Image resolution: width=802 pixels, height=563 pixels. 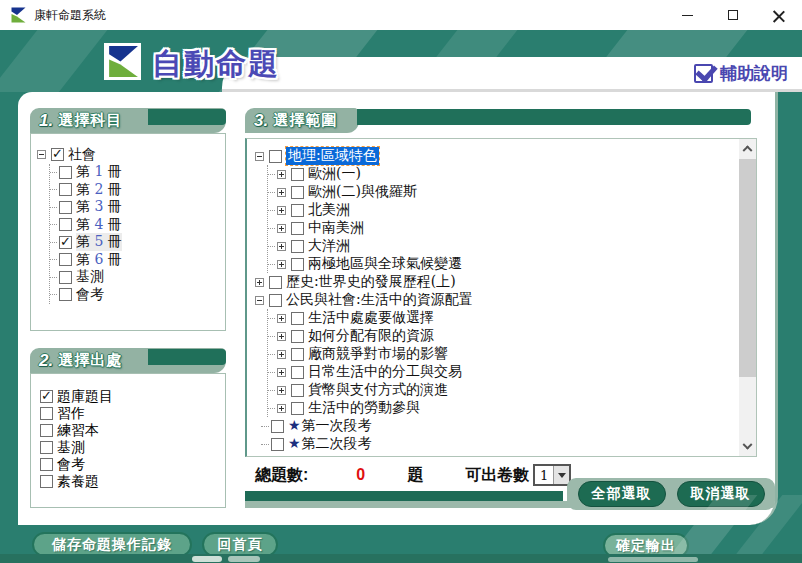 I want to click on tree-item-vol5: 第 5 冊, so click(x=138, y=243).